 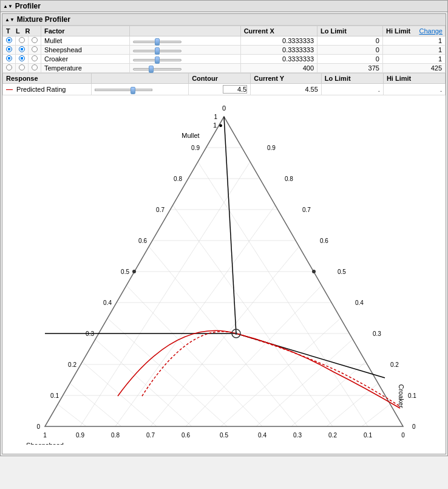 What do you see at coordinates (35, 40) in the screenshot?
I see `mullet-r-radio` at bounding box center [35, 40].